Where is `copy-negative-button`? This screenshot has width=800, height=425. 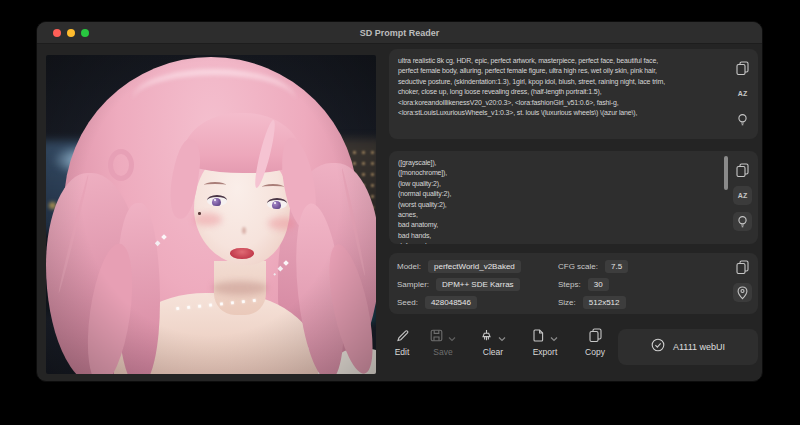 copy-negative-button is located at coordinates (742, 170).